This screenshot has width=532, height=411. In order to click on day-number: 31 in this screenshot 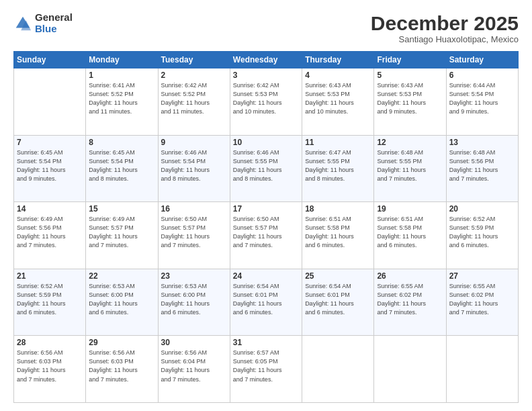, I will do `click(266, 342)`.